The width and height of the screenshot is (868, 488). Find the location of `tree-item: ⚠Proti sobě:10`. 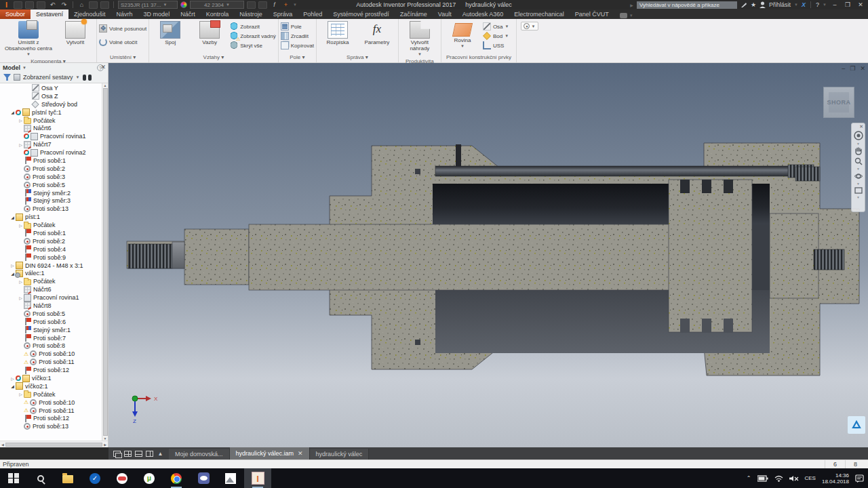

tree-item: ⚠Proti sobě:10 is located at coordinates (51, 354).